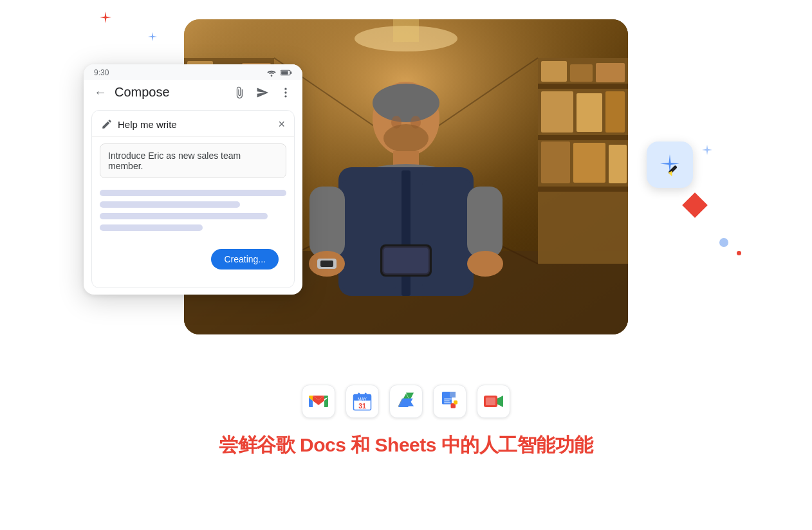 The height and width of the screenshot is (530, 812). What do you see at coordinates (193, 199) in the screenshot?
I see `help-write-panel: Help me write × Introduce Eric as new sa…` at bounding box center [193, 199].